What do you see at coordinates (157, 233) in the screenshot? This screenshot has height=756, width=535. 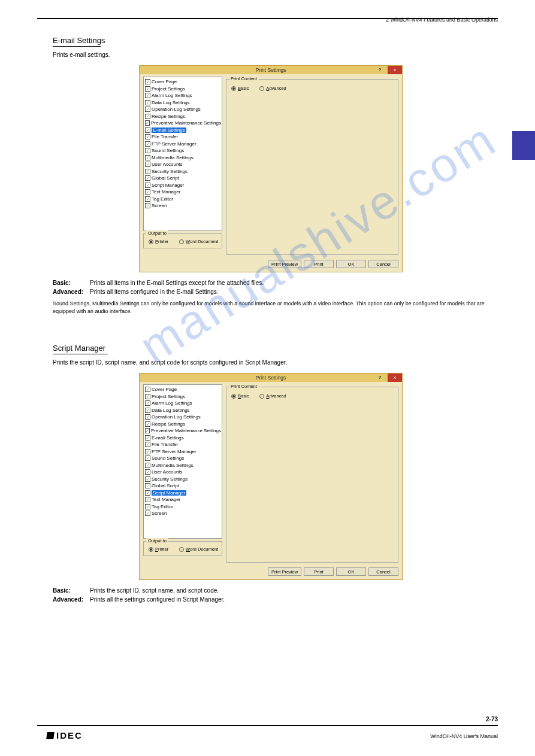 I see `outputto-legend: Output to` at bounding box center [157, 233].